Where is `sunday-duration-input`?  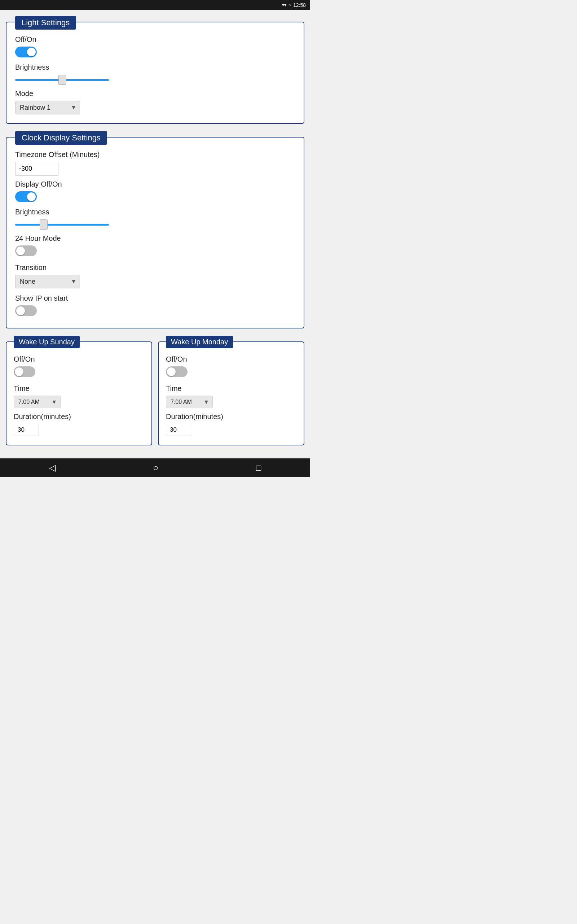 sunday-duration-input is located at coordinates (26, 430).